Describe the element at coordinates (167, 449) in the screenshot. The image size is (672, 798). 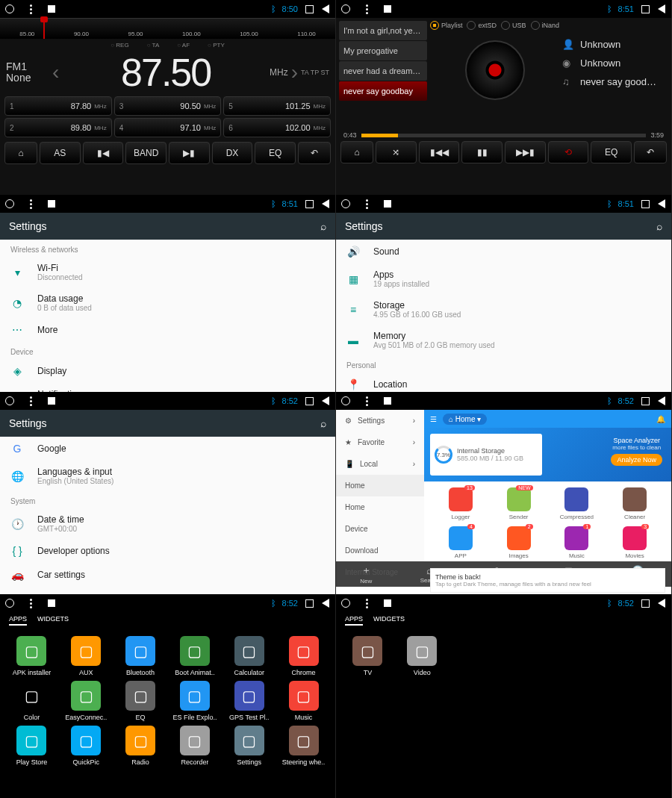
I see `google-item: GGoogle` at that location.